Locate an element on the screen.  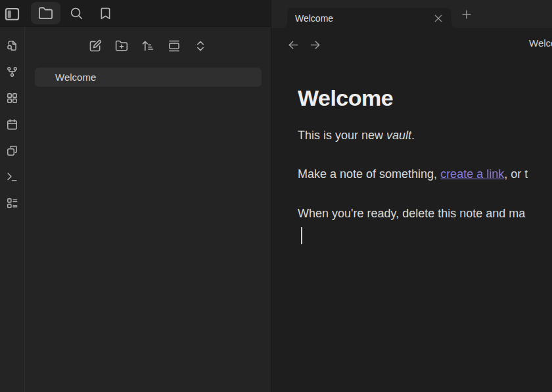
paragraph-text: , or t is located at coordinates (516, 174).